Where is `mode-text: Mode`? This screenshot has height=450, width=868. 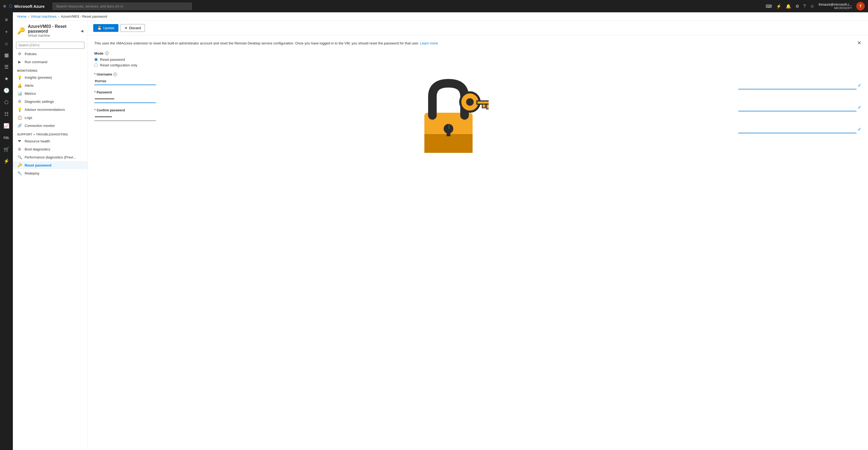
mode-text: Mode is located at coordinates (99, 54).